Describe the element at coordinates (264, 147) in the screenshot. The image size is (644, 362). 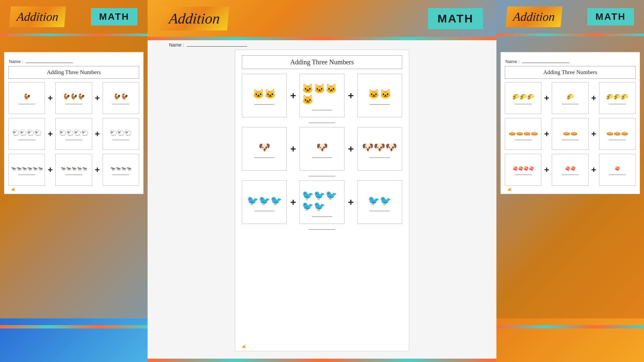
I see `center-r2-emoji1: 🐶` at that location.